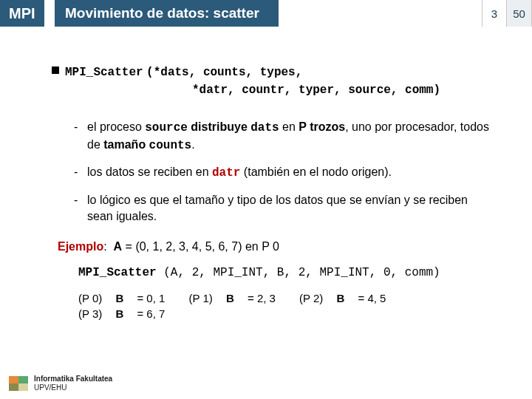 The height and width of the screenshot is (399, 532). What do you see at coordinates (290, 127) in the screenshot?
I see `text: en` at bounding box center [290, 127].